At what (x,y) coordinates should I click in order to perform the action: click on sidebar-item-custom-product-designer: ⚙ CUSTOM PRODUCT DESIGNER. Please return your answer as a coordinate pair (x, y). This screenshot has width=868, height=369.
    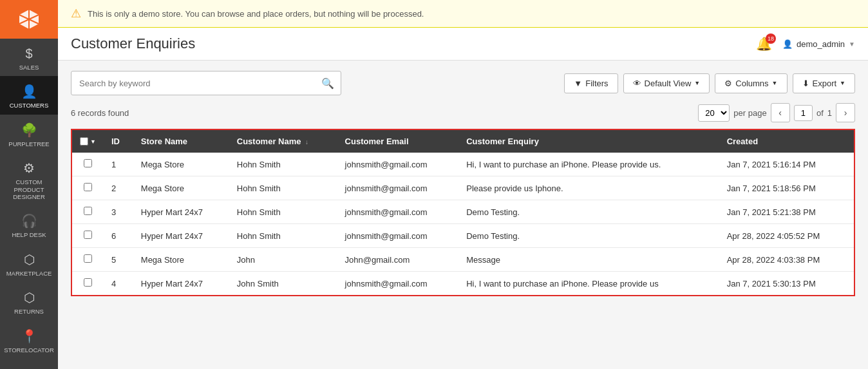
    Looking at the image, I should click on (29, 179).